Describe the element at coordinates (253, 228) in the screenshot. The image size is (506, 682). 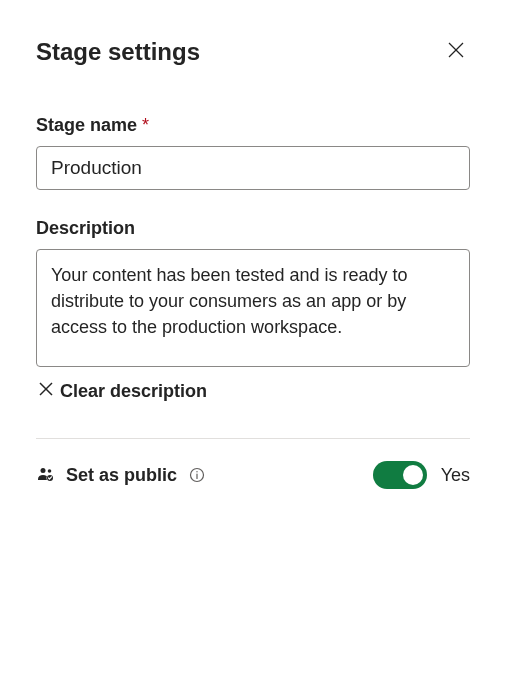
I see `description-label: Description` at that location.